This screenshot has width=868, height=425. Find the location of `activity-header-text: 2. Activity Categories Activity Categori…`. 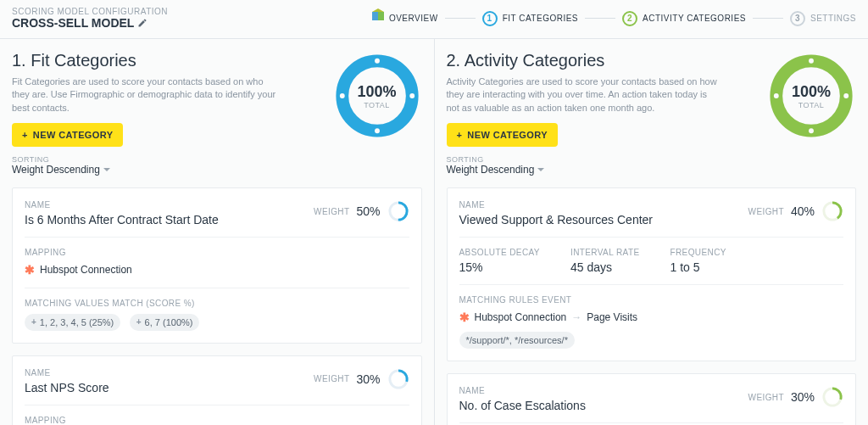

activity-header-text: 2. Activity Categories Activity Categori… is located at coordinates (582, 114).